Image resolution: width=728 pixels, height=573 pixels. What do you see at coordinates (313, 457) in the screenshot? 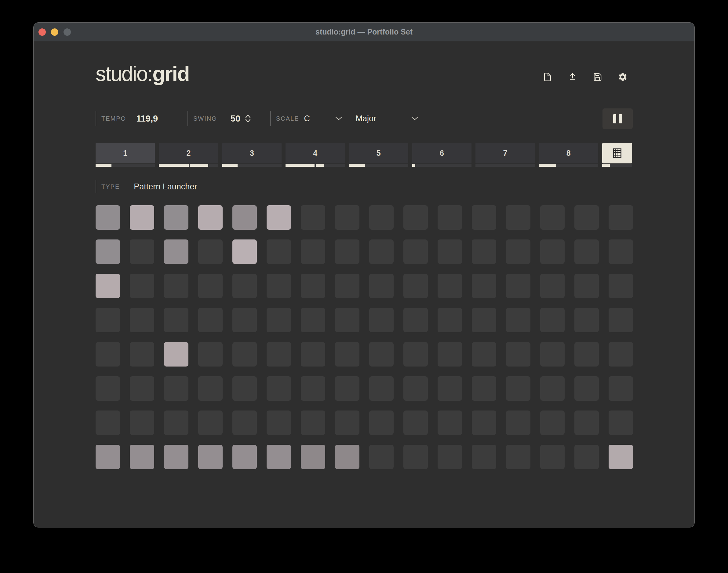
I see `pad-r8-c7` at bounding box center [313, 457].